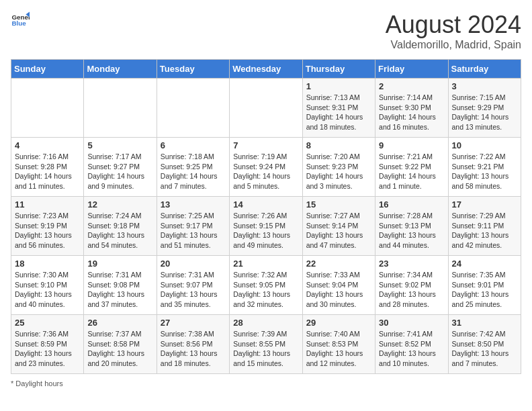 The image size is (532, 411). Describe the element at coordinates (484, 69) in the screenshot. I see `day-header-saturday: Saturday` at that location.